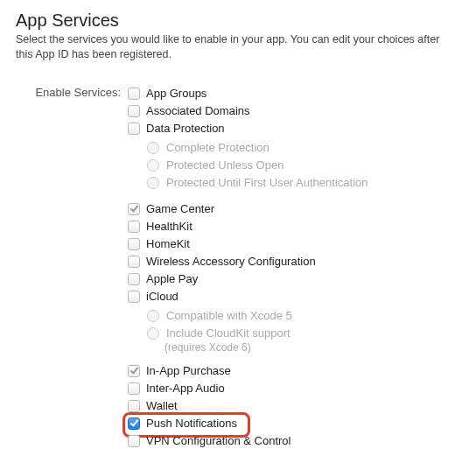 The width and height of the screenshot is (476, 449). Describe the element at coordinates (153, 165) in the screenshot. I see `radio-protected-unless-open` at that location.